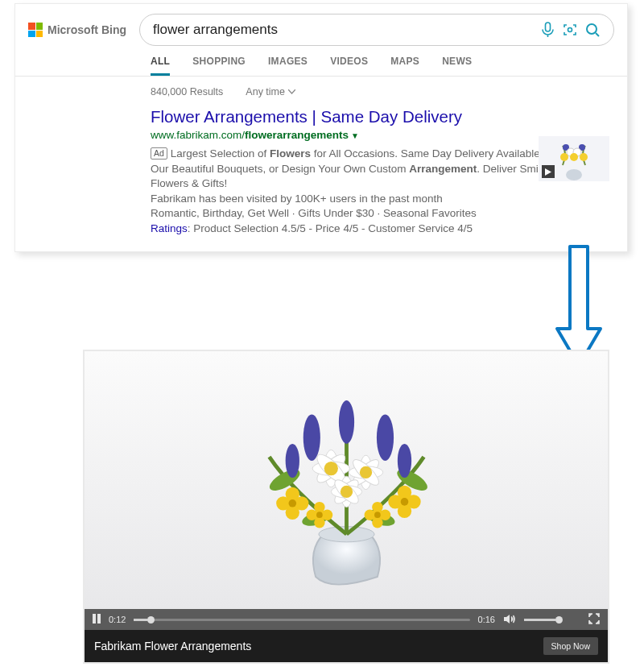 The image size is (644, 667). Describe the element at coordinates (381, 214) in the screenshot. I see `result-sitelinks: Romantic, Birthday, Get Well · Gifts Und…` at that location.